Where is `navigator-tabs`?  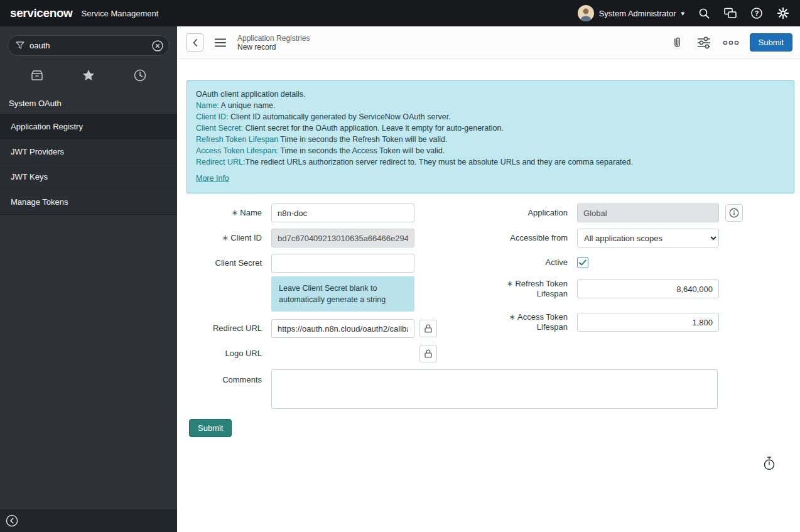
navigator-tabs is located at coordinates (89, 74).